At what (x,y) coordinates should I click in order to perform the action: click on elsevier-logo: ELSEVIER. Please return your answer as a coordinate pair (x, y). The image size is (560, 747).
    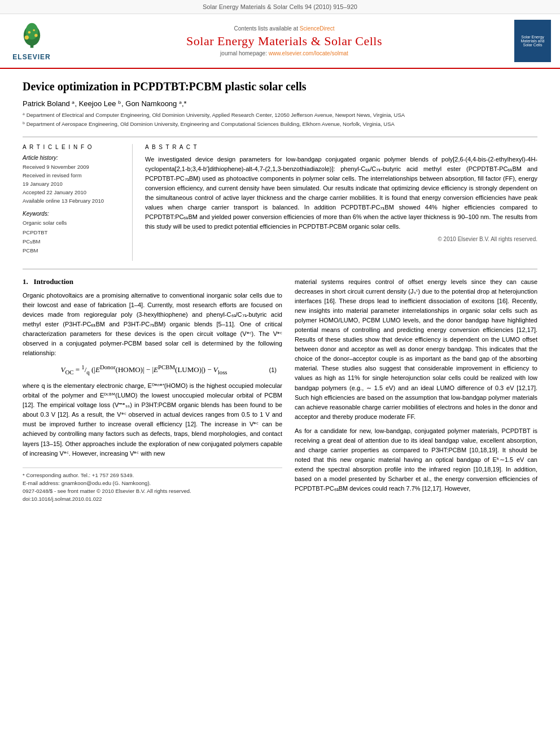
    Looking at the image, I should click on (32, 41).